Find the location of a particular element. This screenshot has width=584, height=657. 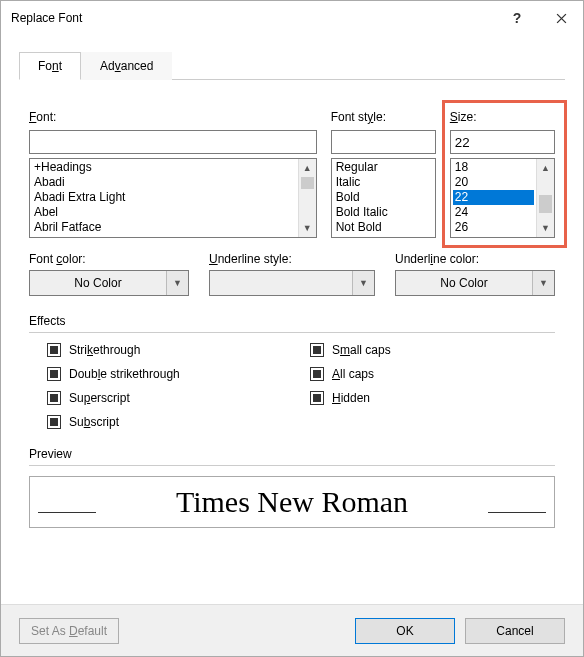

list-item: 26 is located at coordinates (494, 228).